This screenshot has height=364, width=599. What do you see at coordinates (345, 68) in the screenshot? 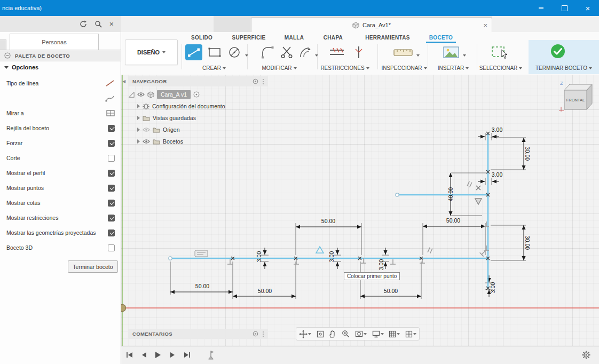
I see `group-restricciones: RESTRICCIONES` at bounding box center [345, 68].